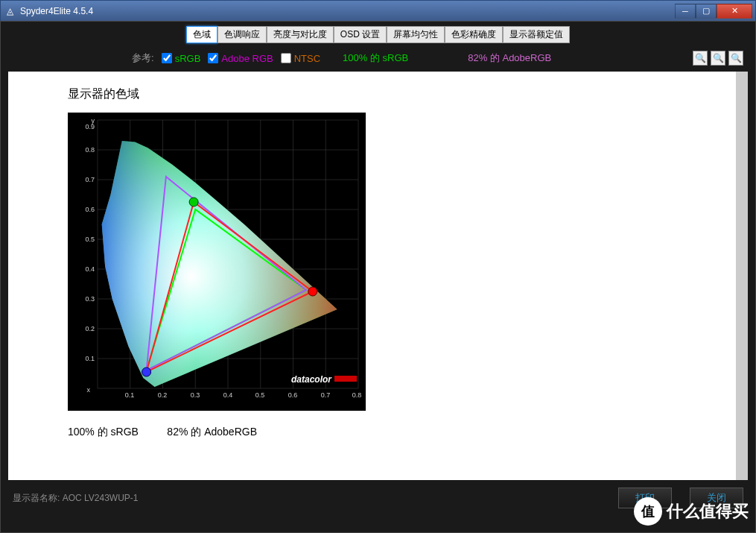  I want to click on scrollbar, so click(742, 276).